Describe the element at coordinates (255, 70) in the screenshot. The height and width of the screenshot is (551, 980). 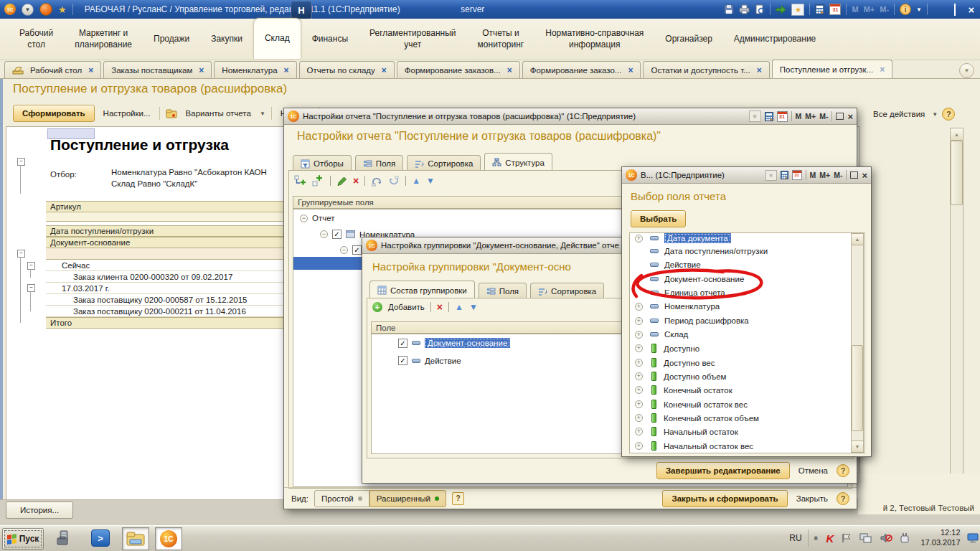
I see `doc-tab-nomenclature: Номенклатура×` at that location.